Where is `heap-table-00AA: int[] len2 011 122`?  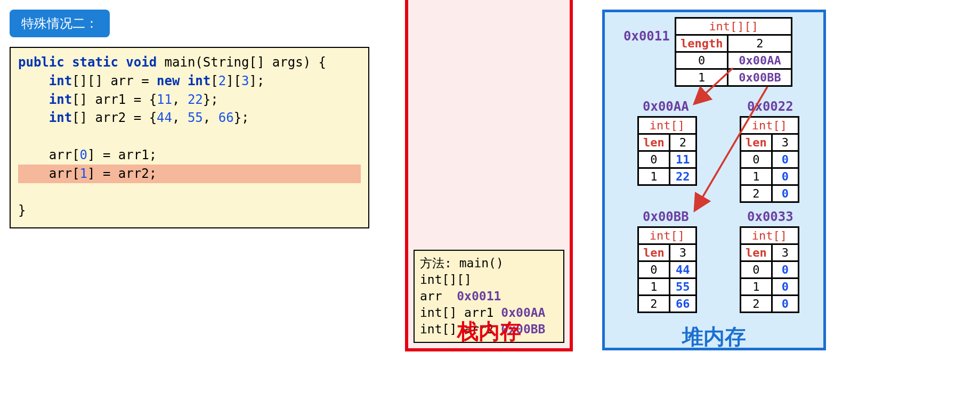 heap-table-00AA: int[] len2 011 122 is located at coordinates (667, 151).